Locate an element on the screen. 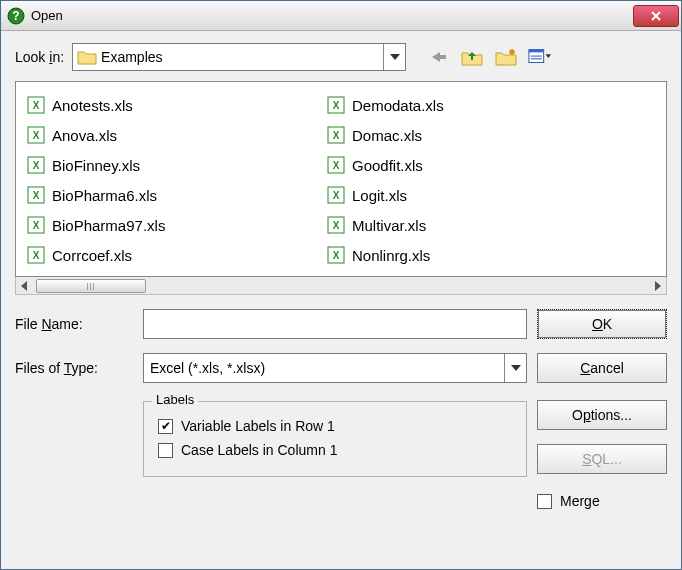 This screenshot has height=570, width=682. scroll-right-icon is located at coordinates (657, 286).